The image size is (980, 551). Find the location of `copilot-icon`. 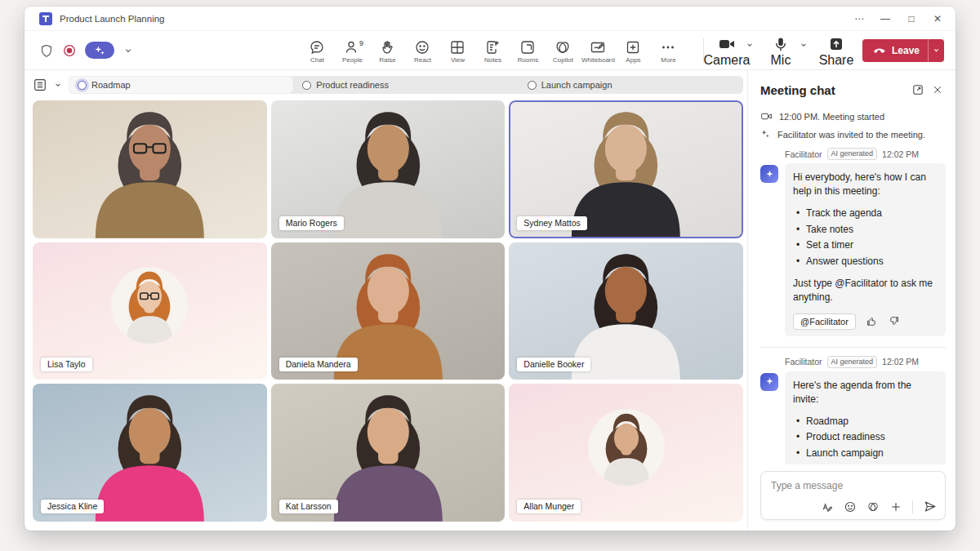

copilot-icon is located at coordinates (873, 507).